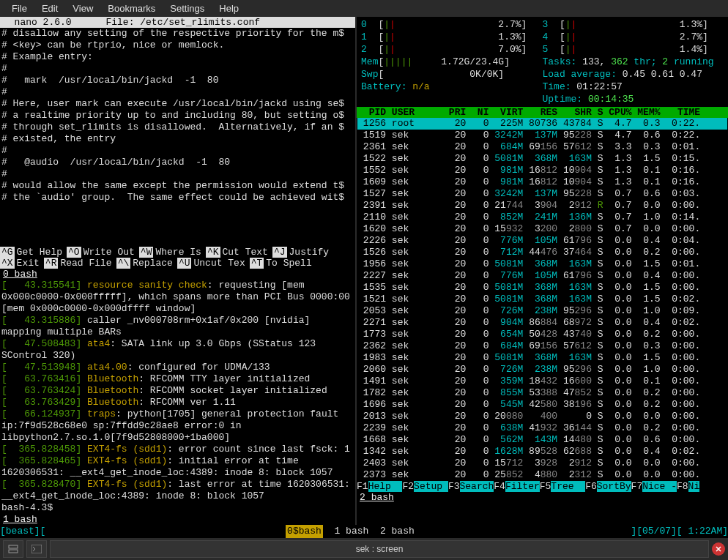  I want to click on shortcut-label: Replace, so click(154, 264).